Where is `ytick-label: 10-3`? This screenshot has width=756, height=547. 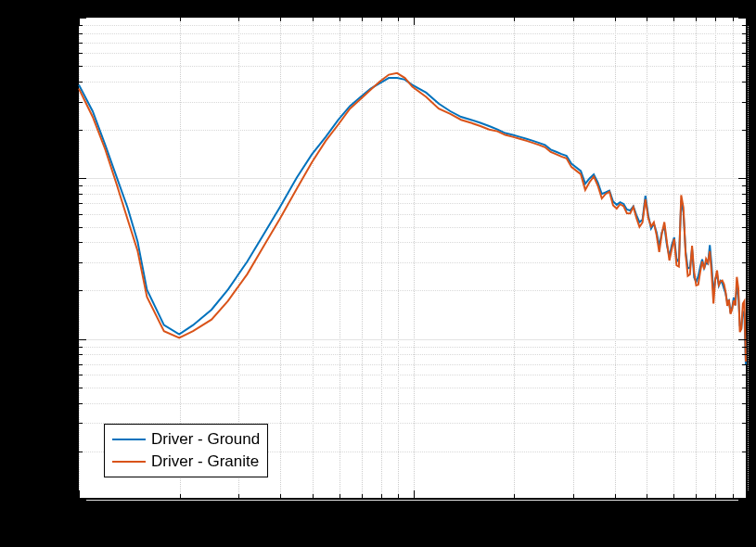 ytick-label: 10-3 is located at coordinates (59, 19).